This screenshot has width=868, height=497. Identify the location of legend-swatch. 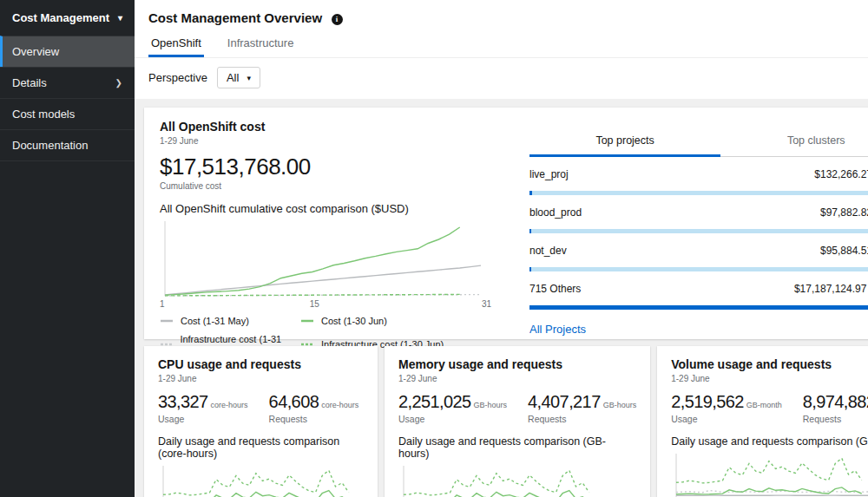
(307, 321).